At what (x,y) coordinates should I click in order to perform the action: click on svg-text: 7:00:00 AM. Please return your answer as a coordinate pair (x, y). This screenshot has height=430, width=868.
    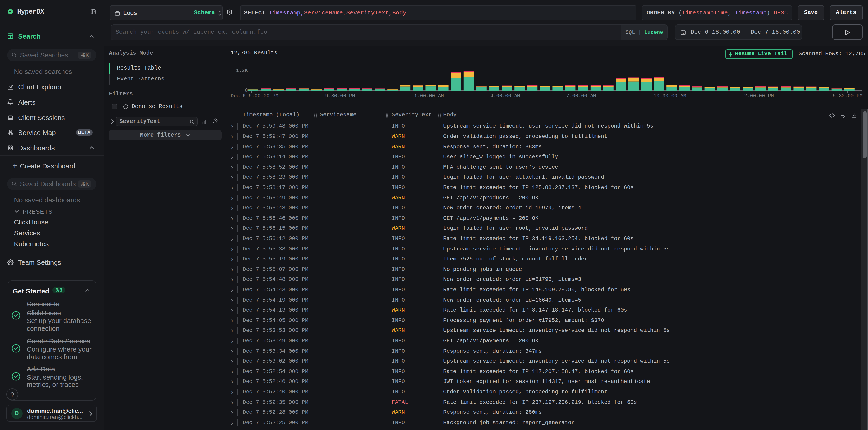
    Looking at the image, I should click on (581, 96).